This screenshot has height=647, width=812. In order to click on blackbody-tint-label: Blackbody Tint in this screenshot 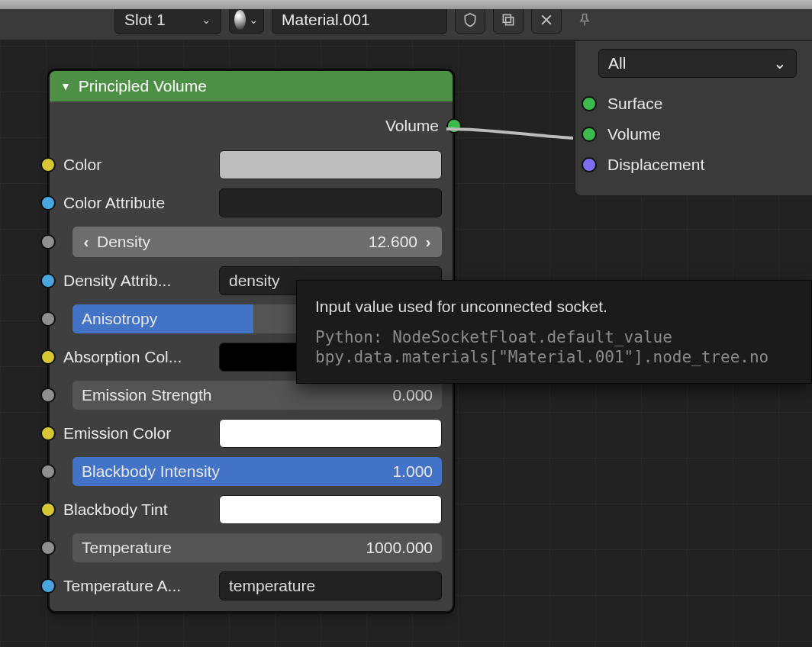, I will do `click(137, 510)`.